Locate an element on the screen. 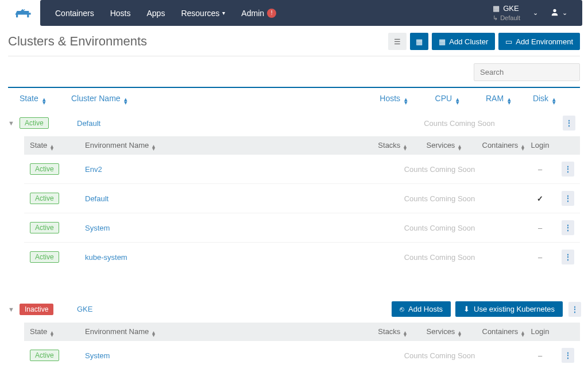 This screenshot has width=588, height=368. col-cluster-name: Cluster Name ▴▾ is located at coordinates (99, 98).